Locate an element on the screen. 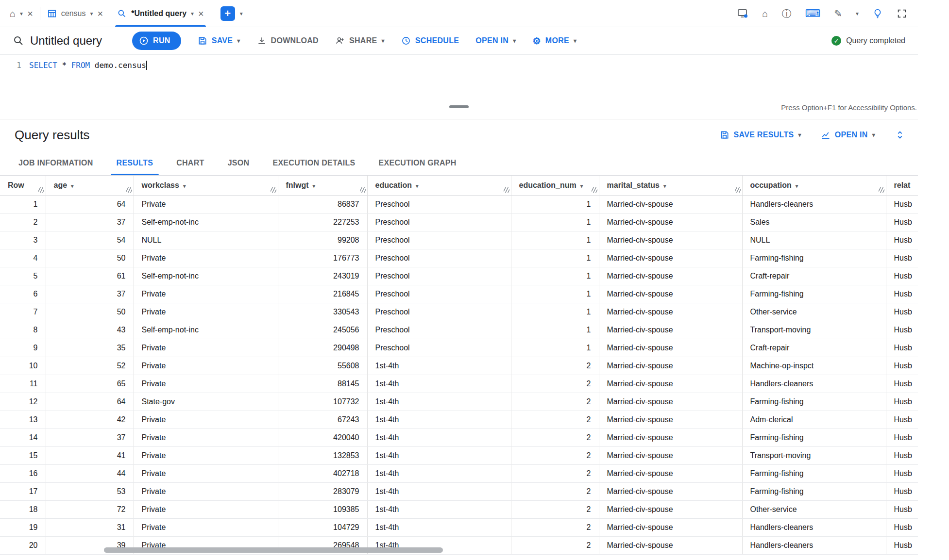 This screenshot has height=560, width=949. more-button: ⚙ MORE ▾ is located at coordinates (555, 41).